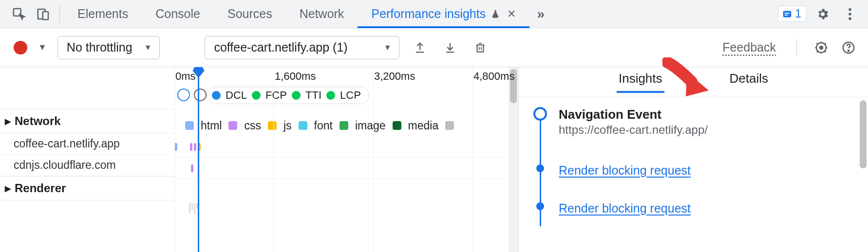 The height and width of the screenshot is (252, 868). What do you see at coordinates (434, 14) in the screenshot?
I see `devtools-tabstrip: Elements Console Sources Network Perform…` at bounding box center [434, 14].